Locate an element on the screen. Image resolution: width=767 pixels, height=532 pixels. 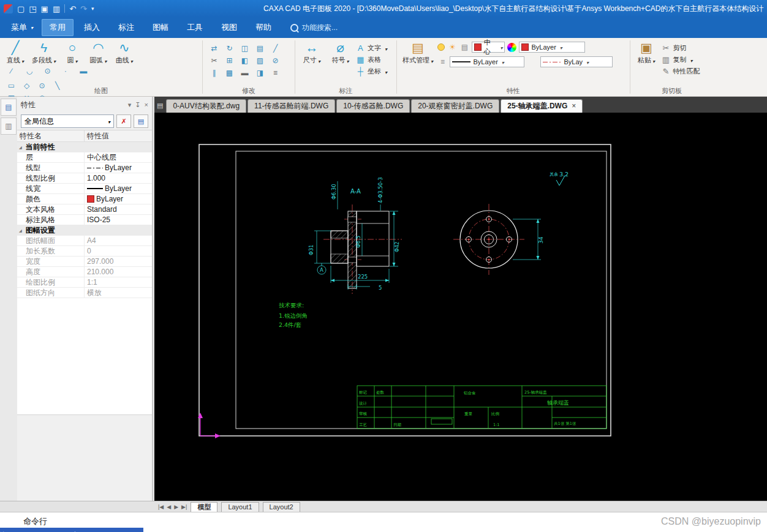
menu-tab-sheet: 图幅 is located at coordinates (161, 28).